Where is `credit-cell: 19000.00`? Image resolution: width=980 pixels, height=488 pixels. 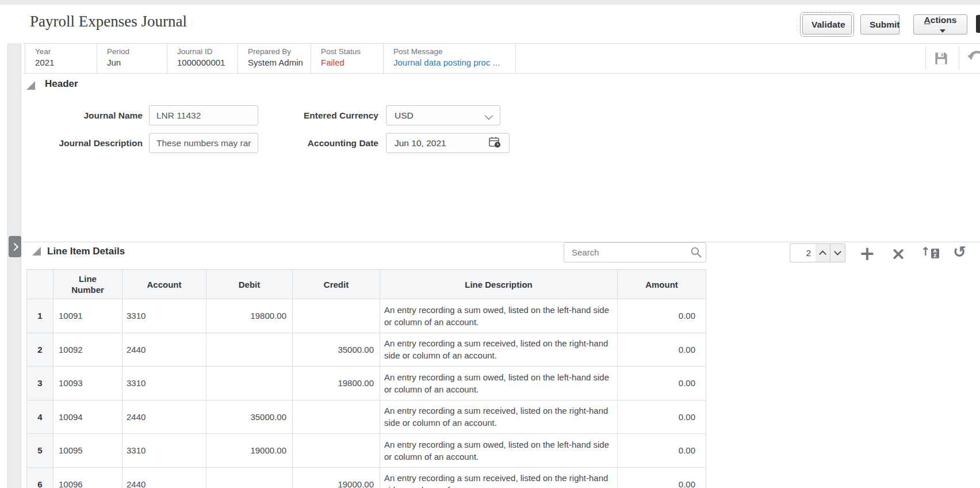
credit-cell: 19000.00 is located at coordinates (336, 478).